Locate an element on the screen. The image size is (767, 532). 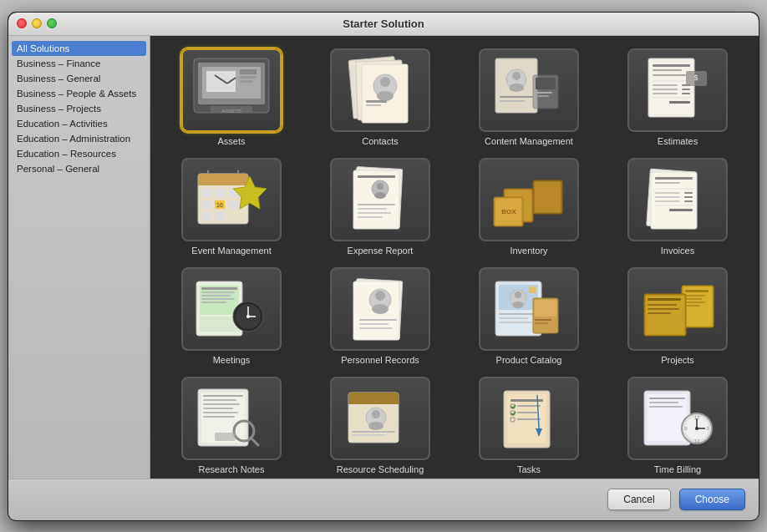
grid-item-icon-research-notes is located at coordinates (231, 418).